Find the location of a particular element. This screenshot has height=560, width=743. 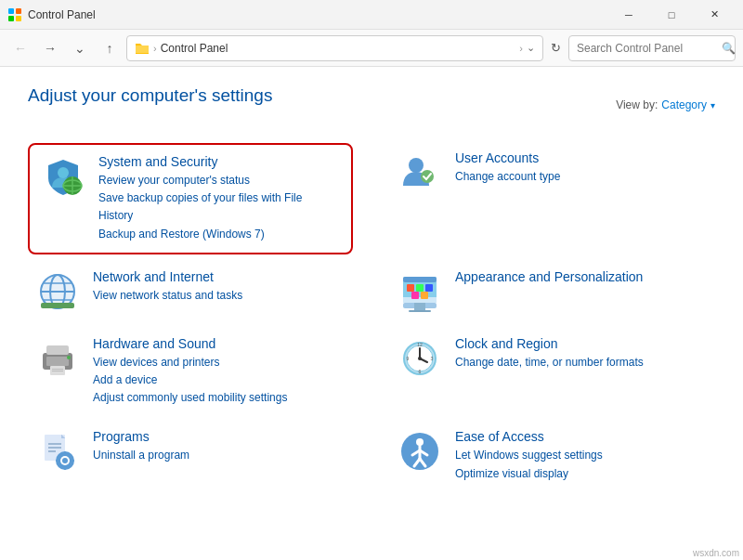

category-appearance: Appearance and Personalization is located at coordinates (553, 292).